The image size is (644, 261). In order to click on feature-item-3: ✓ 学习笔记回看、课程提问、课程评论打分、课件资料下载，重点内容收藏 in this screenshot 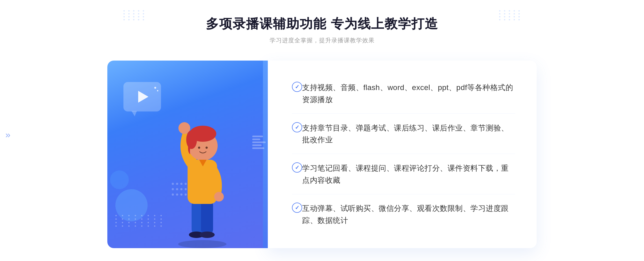, I will do `click(404, 175)`.